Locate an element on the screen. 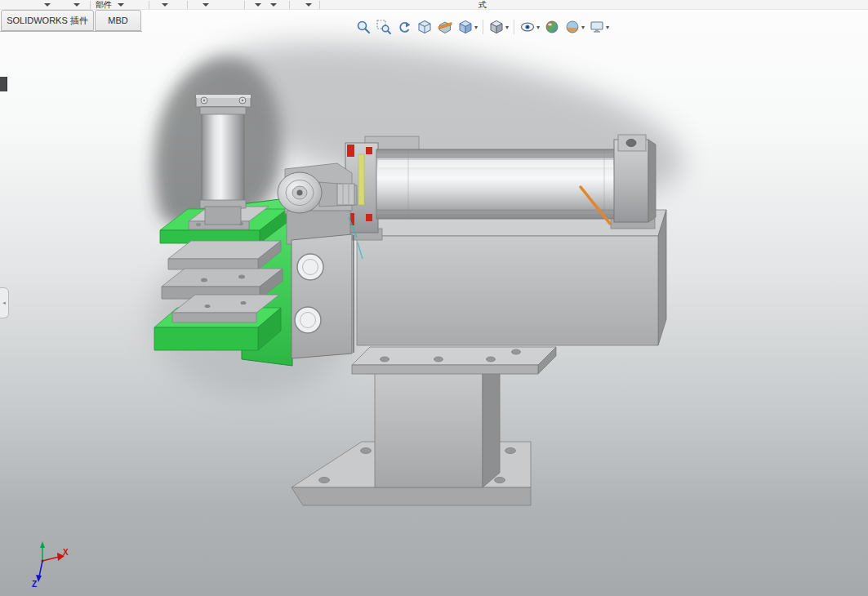 The width and height of the screenshot is (868, 596). zoom-to-area-icon is located at coordinates (384, 27).